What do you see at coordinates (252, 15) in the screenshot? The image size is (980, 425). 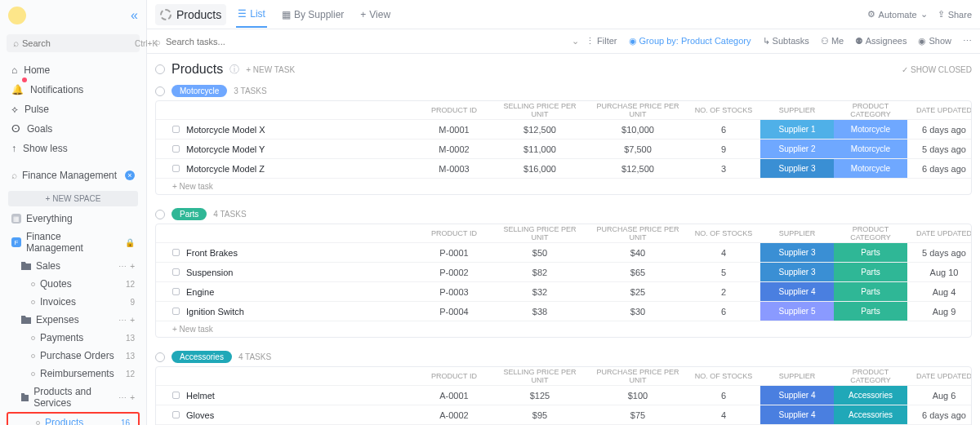 I see `tab-list: ☰List` at bounding box center [252, 15].